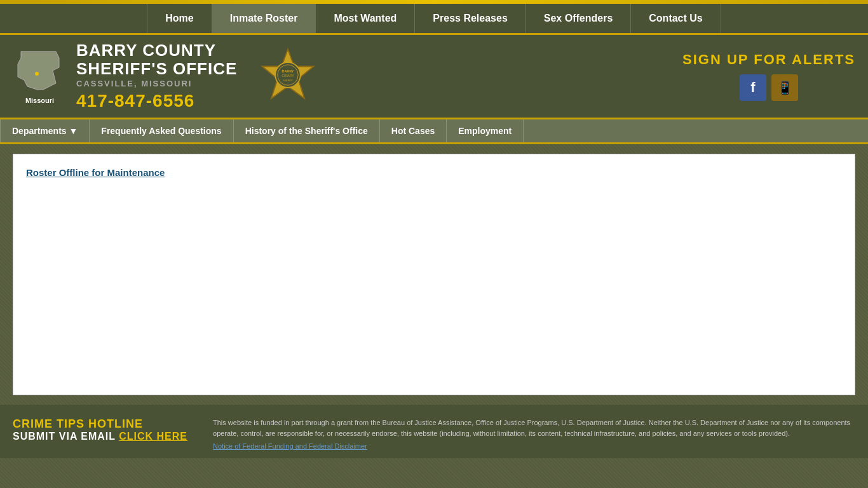 Image resolution: width=868 pixels, height=488 pixels. Describe the element at coordinates (39, 100) in the screenshot. I see `mo-label: Missouri` at that location.